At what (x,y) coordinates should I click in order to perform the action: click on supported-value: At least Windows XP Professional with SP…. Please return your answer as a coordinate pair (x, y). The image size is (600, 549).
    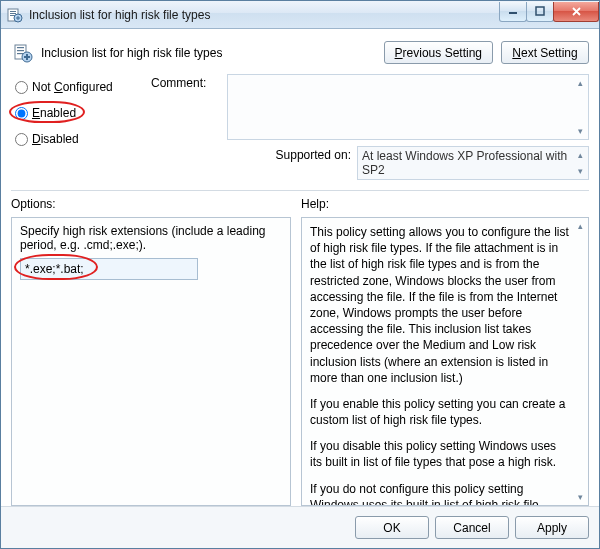
    Looking at the image, I should click on (464, 163).